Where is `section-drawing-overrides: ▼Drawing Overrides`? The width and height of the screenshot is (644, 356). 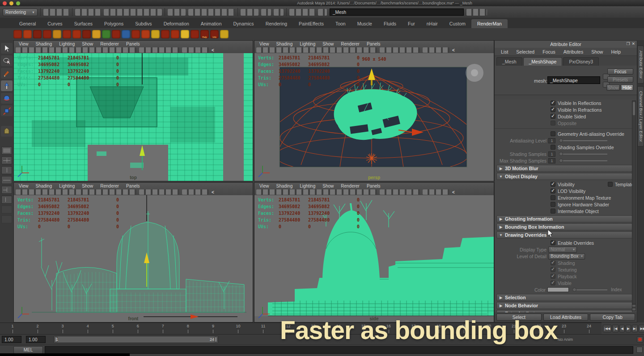 section-drawing-overrides: ▼Drawing Overrides is located at coordinates (564, 235).